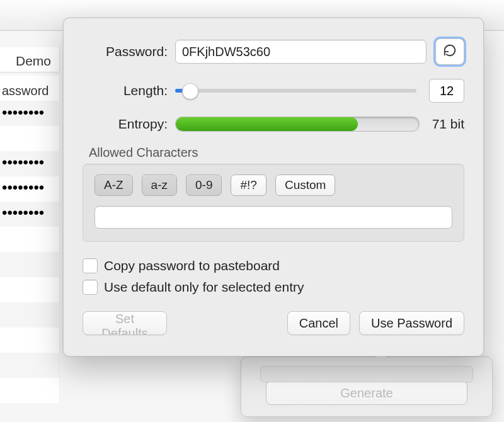 This screenshot has height=422, width=504. I want to click on length-slider, so click(296, 91).